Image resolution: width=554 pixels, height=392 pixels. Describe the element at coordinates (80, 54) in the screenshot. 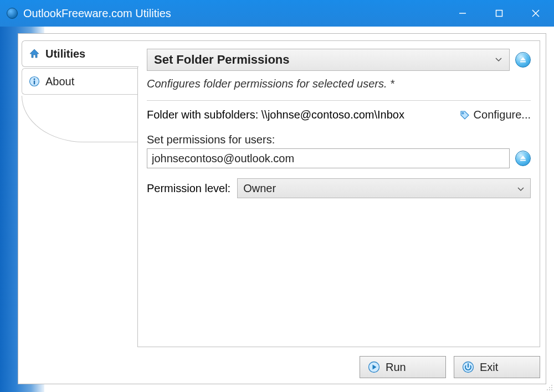

I see `tab-utilities: Utilities` at that location.